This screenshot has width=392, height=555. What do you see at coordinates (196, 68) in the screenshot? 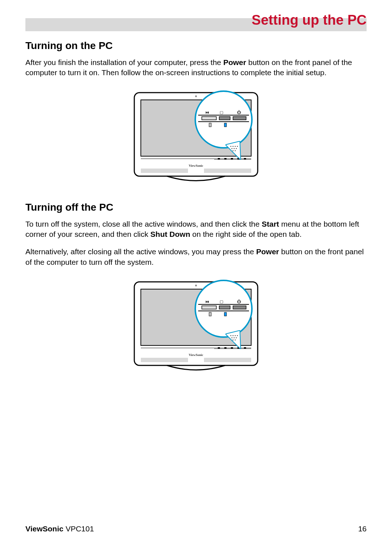
I see `paragraph-turning-on: After you finish the installation of you…` at bounding box center [196, 68].